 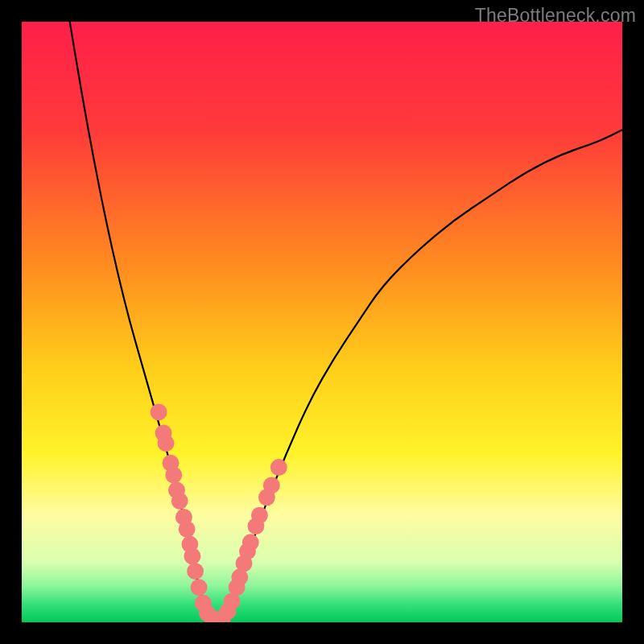 What do you see at coordinates (555, 16) in the screenshot?
I see `watermark-text: TheBottleneck.com` at bounding box center [555, 16].